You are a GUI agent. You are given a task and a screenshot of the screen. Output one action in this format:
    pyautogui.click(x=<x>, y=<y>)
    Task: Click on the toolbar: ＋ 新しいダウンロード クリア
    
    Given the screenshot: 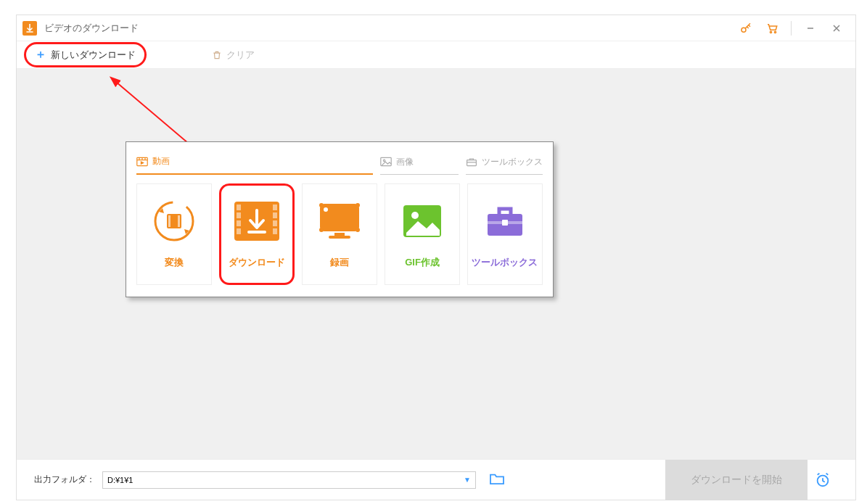 What is the action you would take?
    pyautogui.click(x=436, y=55)
    